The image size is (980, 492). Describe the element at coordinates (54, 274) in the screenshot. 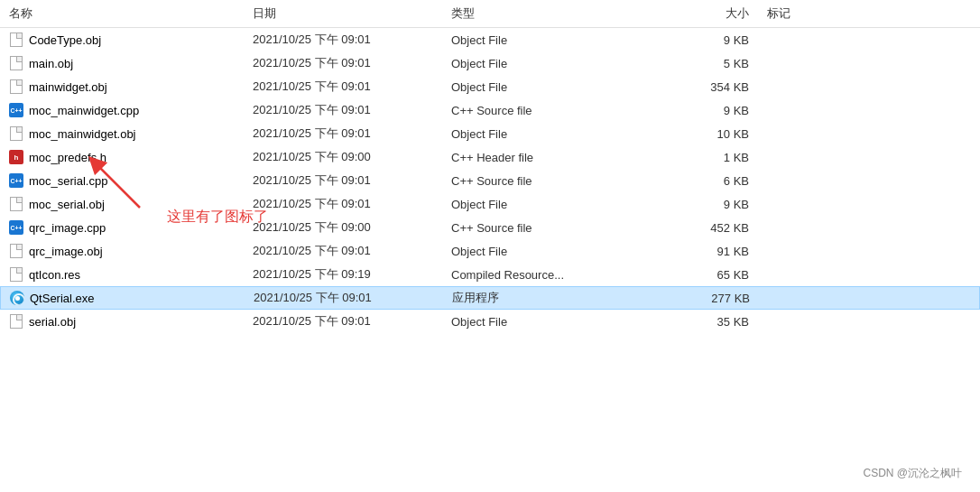

I see `file-name: qtIcon.res` at that location.